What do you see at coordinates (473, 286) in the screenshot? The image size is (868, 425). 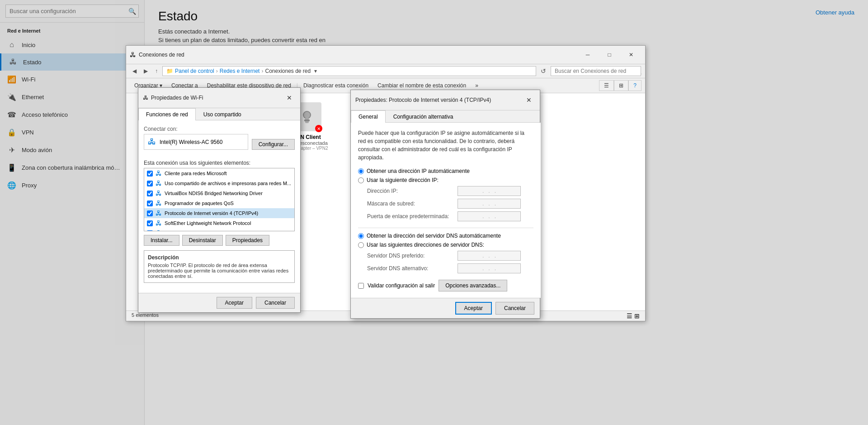 I see `advanced-button: Opciones avanzadas...` at bounding box center [473, 286].